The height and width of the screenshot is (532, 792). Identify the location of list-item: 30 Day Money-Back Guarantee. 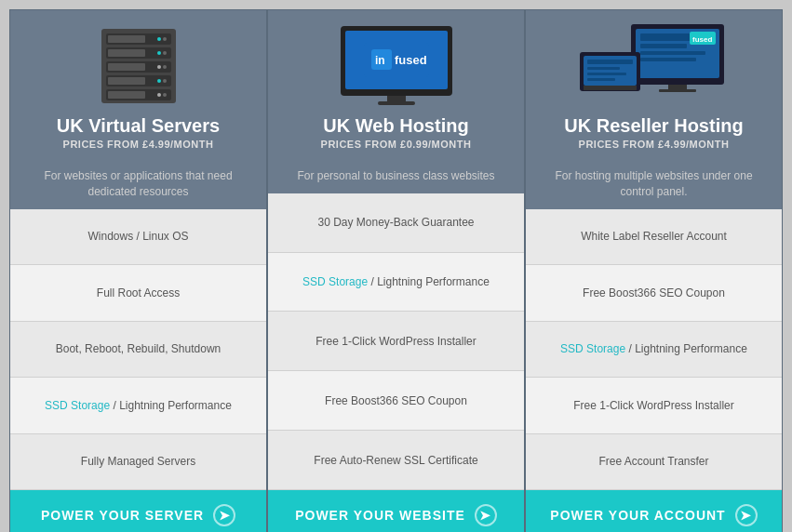
(396, 223).